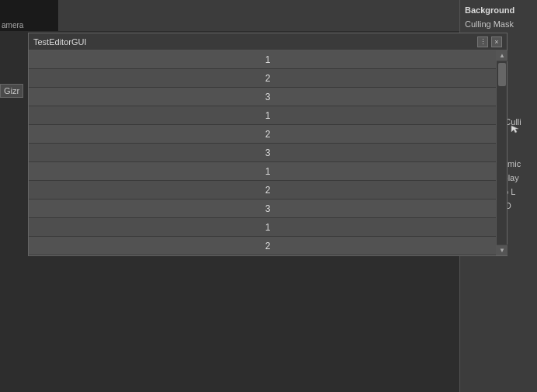 The image size is (537, 392). What do you see at coordinates (483, 42) in the screenshot?
I see `menu-icon: ⋮` at bounding box center [483, 42].